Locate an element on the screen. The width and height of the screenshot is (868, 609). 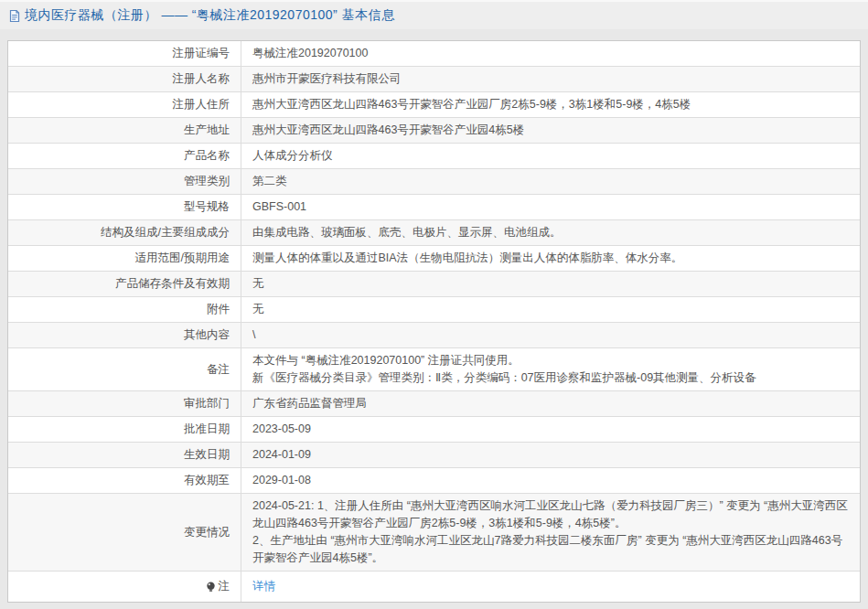
row-value: 2024-05-21: 1、注册人住所由 “惠州大亚湾西区响水河工业区龙山七路（… is located at coordinates (551, 532).